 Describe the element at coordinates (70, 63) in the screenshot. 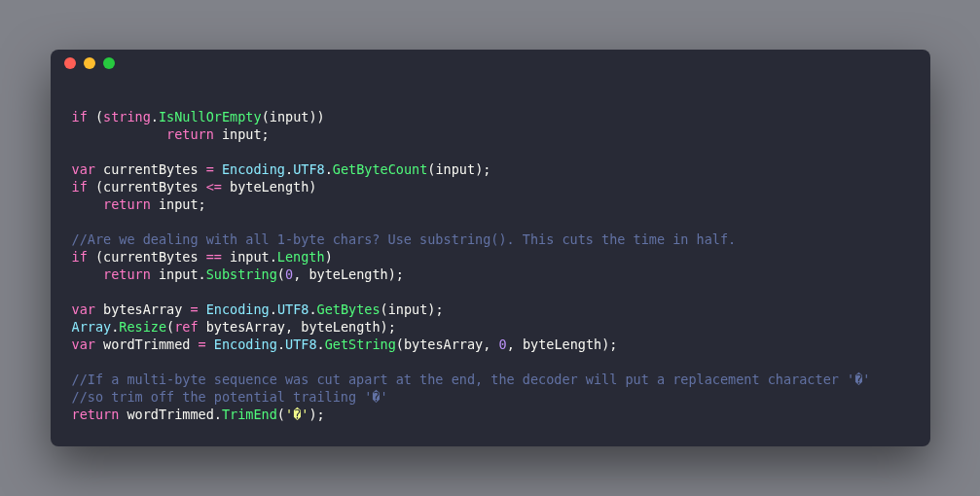

I see `close-icon` at that location.